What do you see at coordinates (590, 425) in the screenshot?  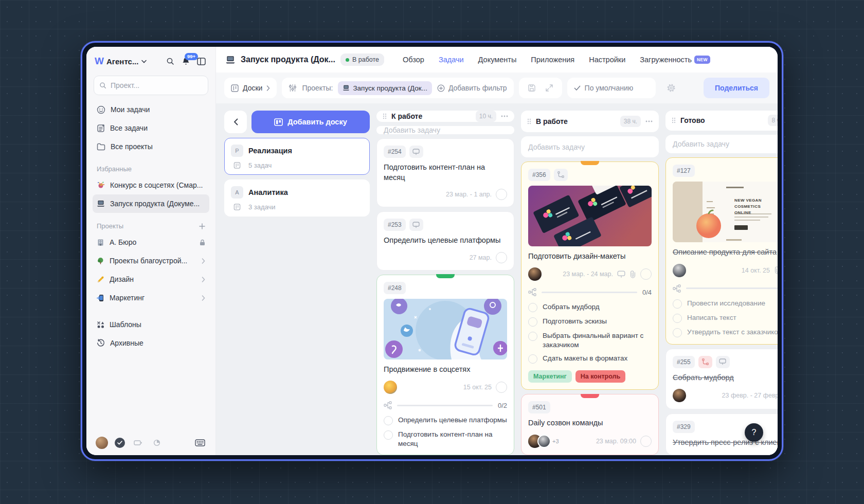 I see `task-card-501: #501 Daily созвон команды +3 23 мар. 09:…` at bounding box center [590, 425].